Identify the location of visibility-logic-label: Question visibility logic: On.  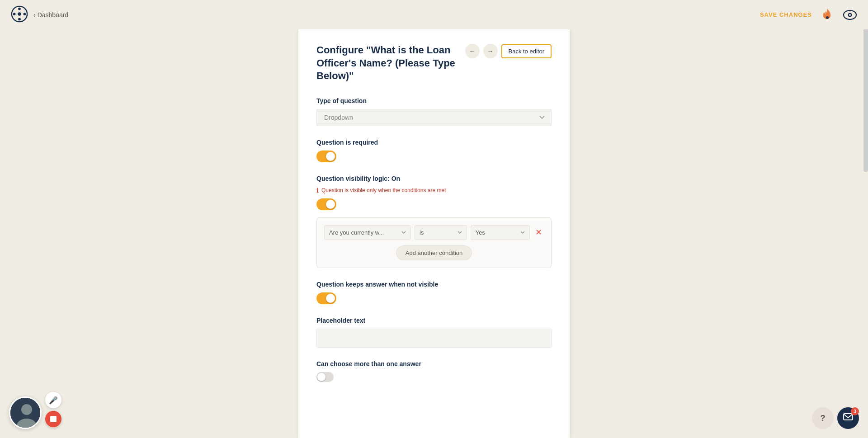
(434, 179).